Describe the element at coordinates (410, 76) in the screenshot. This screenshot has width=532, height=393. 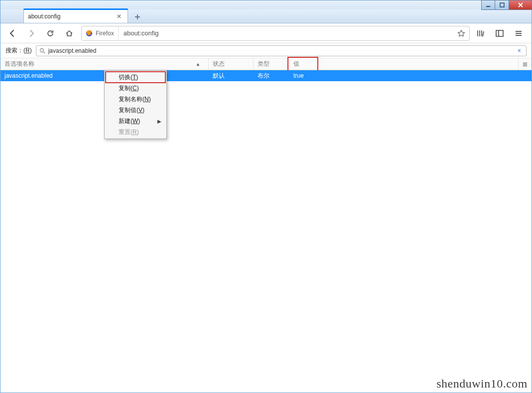
I see `pref-value: true` at that location.